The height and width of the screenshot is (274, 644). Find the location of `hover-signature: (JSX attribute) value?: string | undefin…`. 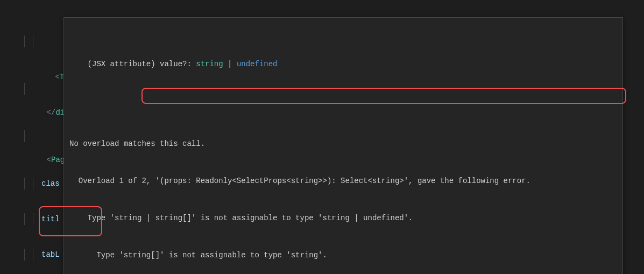

hover-signature: (JSX attribute) value?: string | undefin… is located at coordinates (343, 65).